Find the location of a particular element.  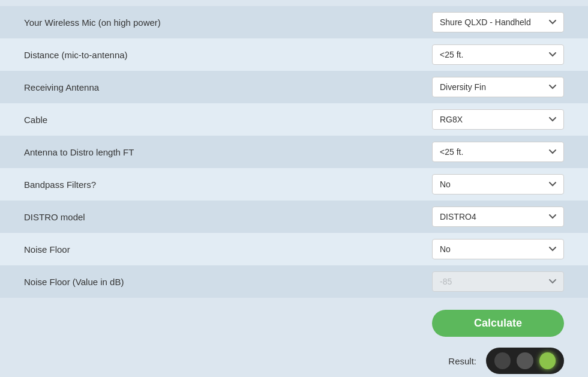

result-lights is located at coordinates (525, 361).